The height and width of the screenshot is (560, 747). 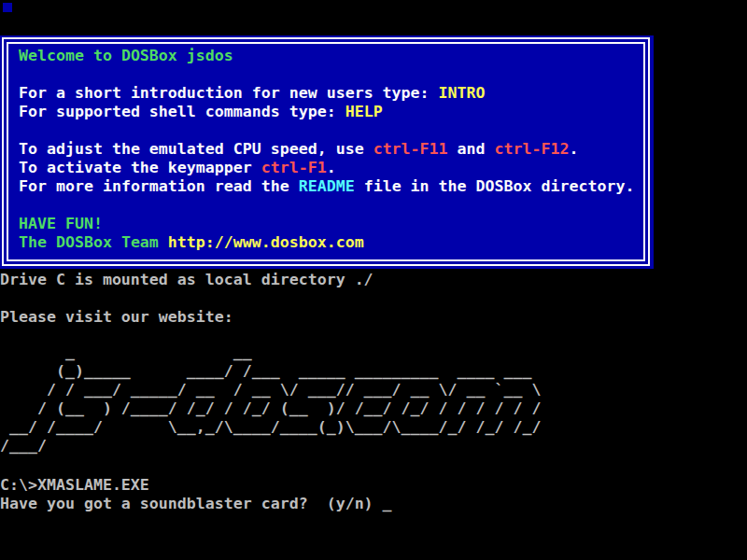 What do you see at coordinates (327, 187) in the screenshot?
I see `readme-line: For more information read the README fil…` at bounding box center [327, 187].